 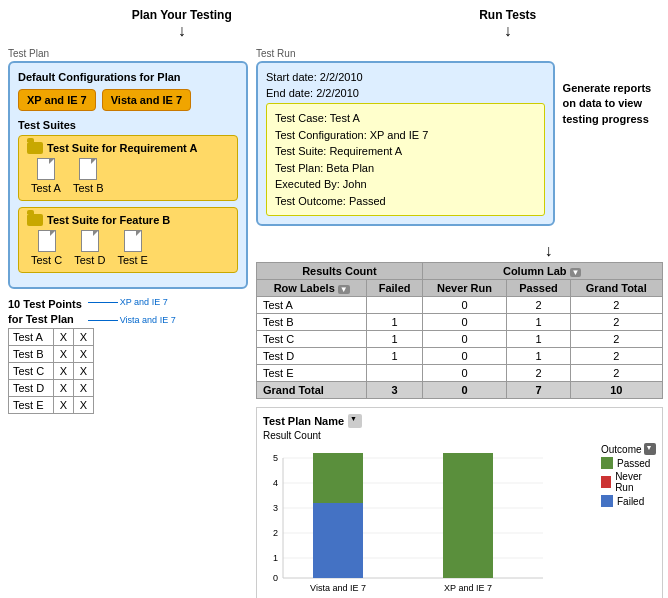 What do you see at coordinates (128, 220) in the screenshot?
I see `suite-title-b: Test Suite for Feature B` at bounding box center [128, 220].